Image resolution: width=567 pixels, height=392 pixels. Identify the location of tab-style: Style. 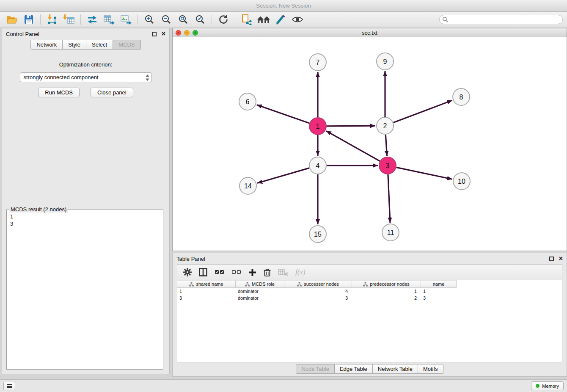
(74, 45).